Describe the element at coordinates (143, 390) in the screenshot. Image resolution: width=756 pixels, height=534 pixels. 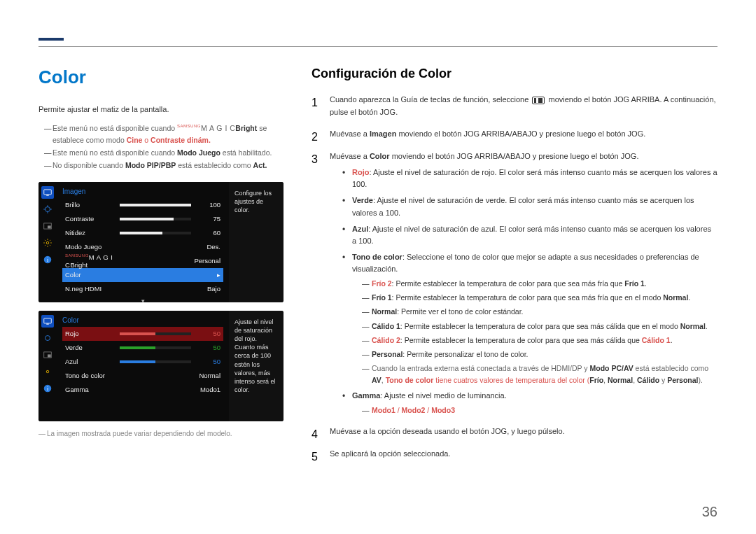
I see `osd2-row-gamma: GammaModo1` at that location.